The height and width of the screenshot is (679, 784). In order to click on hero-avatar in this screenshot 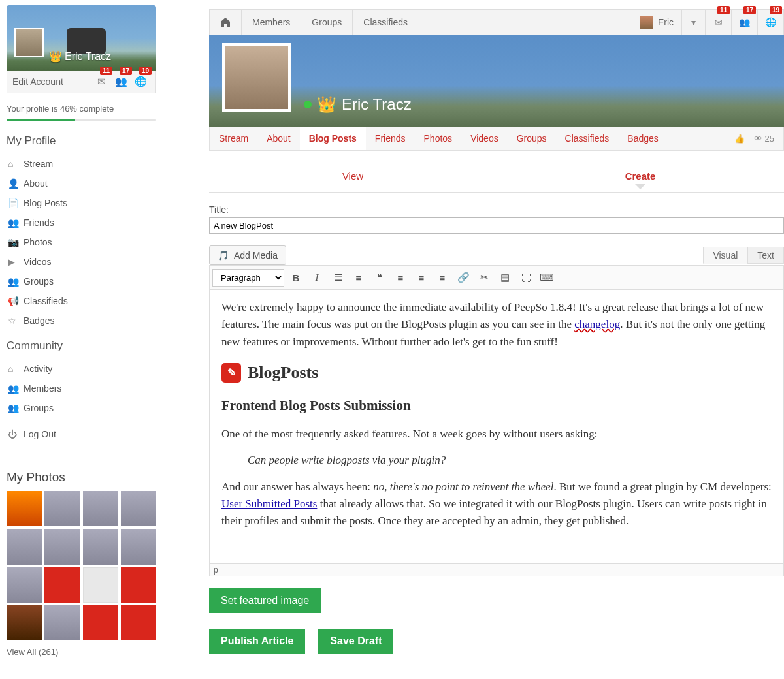, I will do `click(256, 77)`.